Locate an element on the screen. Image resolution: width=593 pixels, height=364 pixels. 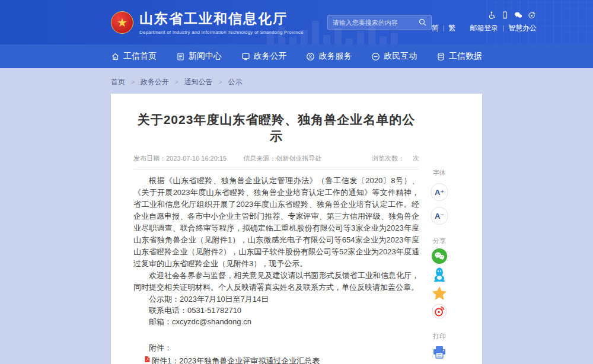
news-icon is located at coordinates (180, 57).